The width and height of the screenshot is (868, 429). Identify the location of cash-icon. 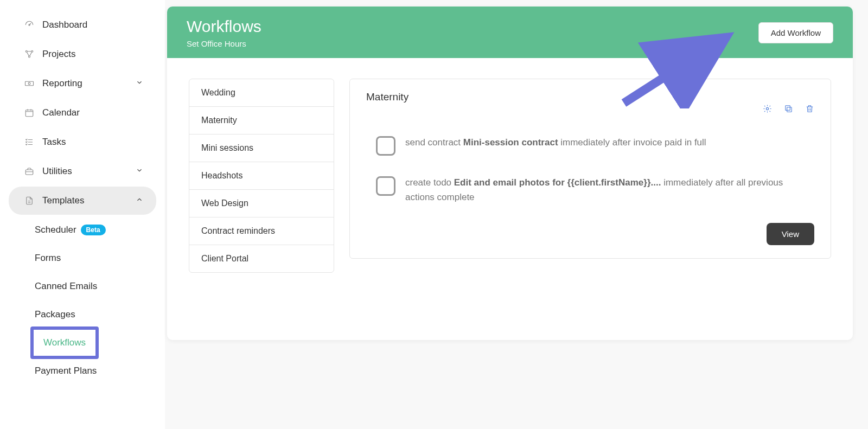
(29, 84).